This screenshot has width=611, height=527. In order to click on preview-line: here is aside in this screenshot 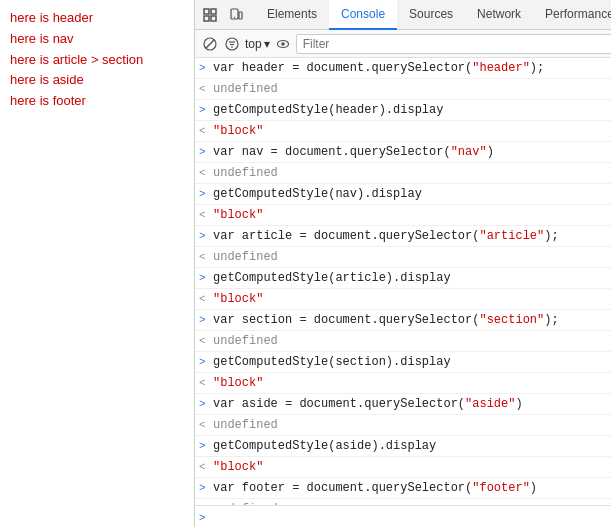, I will do `click(97, 80)`.